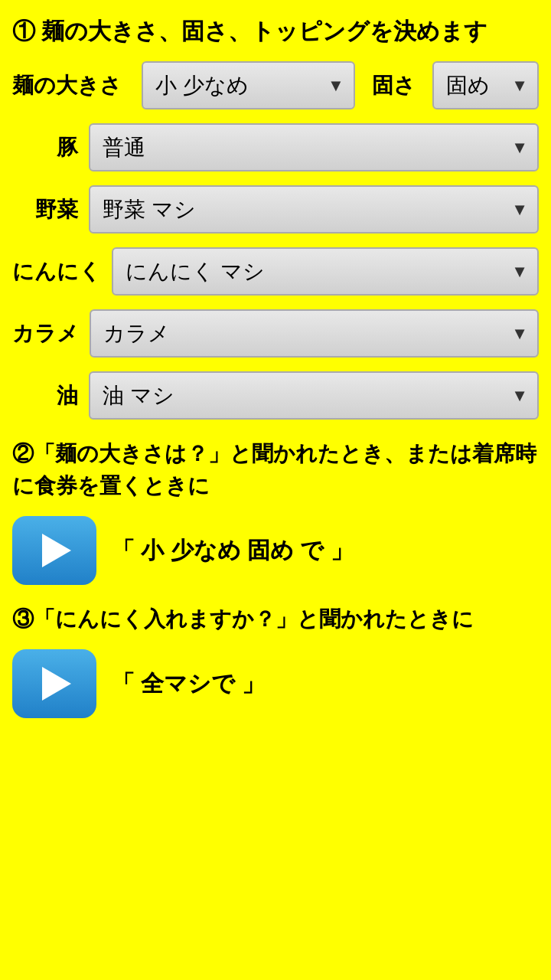 The height and width of the screenshot is (980, 551). I want to click on oil-label: 油, so click(51, 396).